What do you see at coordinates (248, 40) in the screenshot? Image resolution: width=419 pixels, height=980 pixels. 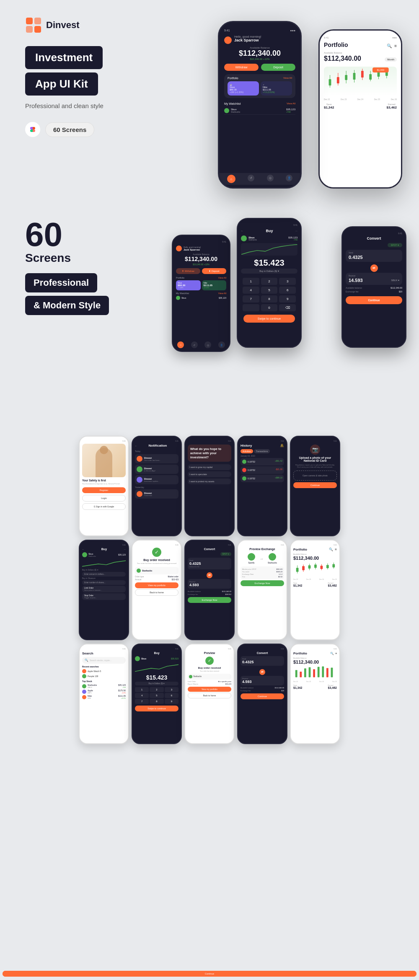 I see `screen-name: Jack Sparrow` at bounding box center [248, 40].